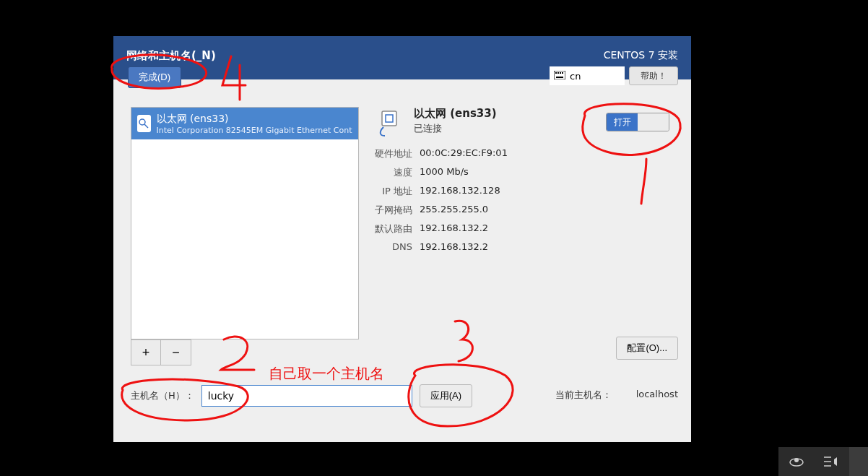 The height and width of the screenshot is (476, 868). Describe the element at coordinates (641, 56) in the screenshot. I see `installer-brand: CENTOS 7 安装` at that location.